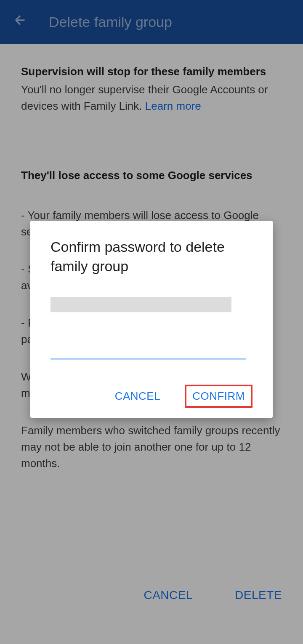 This screenshot has height=644, width=303. Describe the element at coordinates (152, 396) in the screenshot. I see `dialog-button-row: CANCEL CONFIRM` at that location.